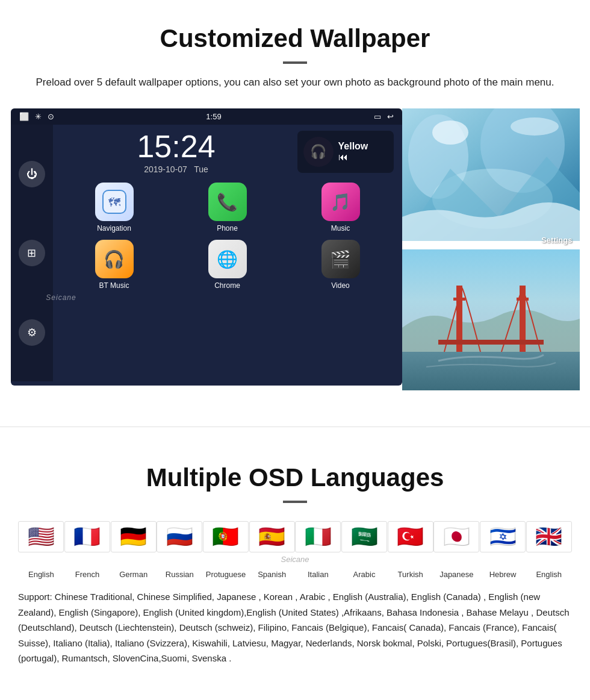 This screenshot has width=590, height=700. I want to click on languages-title: Multiple OSD Languages, so click(295, 478).